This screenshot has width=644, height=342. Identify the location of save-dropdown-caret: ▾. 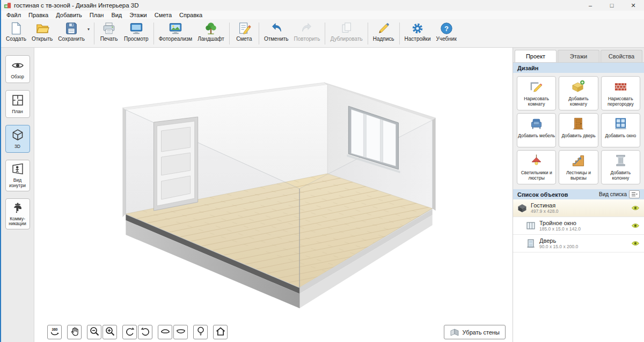
(90, 29).